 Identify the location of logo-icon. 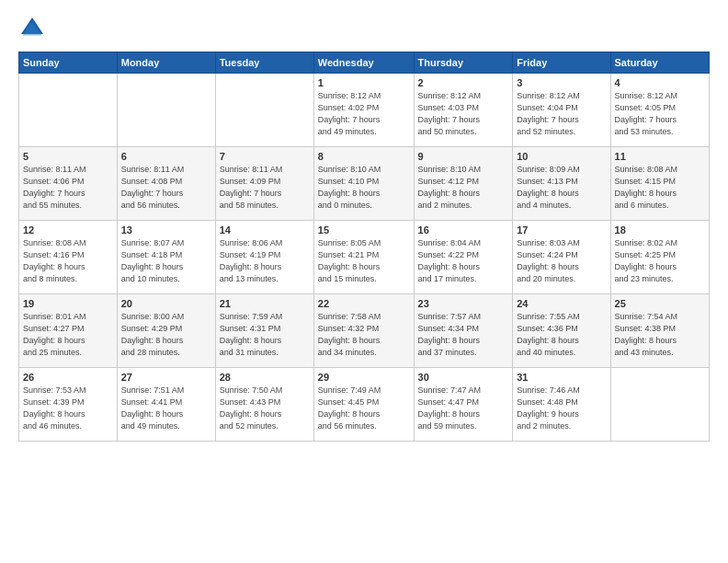
(32, 29).